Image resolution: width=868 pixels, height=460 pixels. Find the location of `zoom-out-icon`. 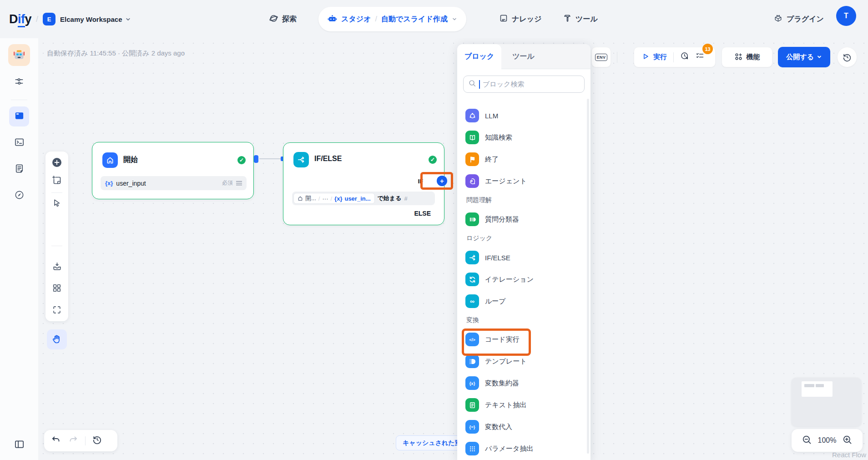

zoom-out-icon is located at coordinates (807, 440).